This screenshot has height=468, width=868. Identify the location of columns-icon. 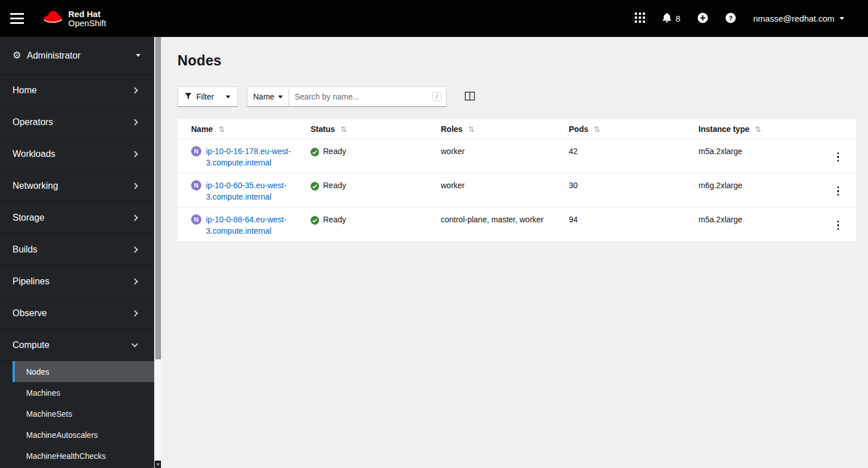
(470, 98).